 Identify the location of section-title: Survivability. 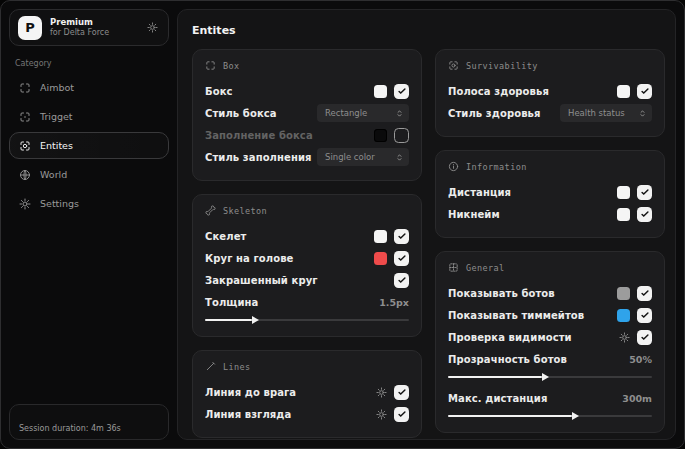
(502, 66).